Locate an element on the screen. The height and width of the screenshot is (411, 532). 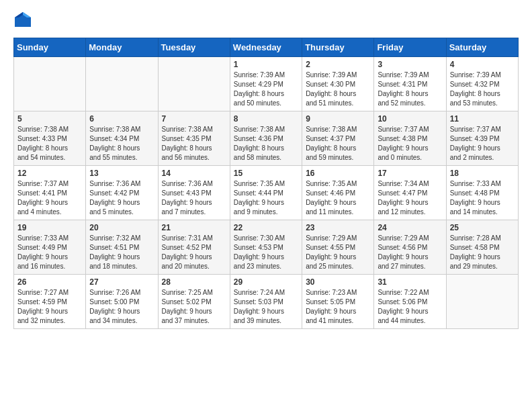
day-number: 25 is located at coordinates (482, 228).